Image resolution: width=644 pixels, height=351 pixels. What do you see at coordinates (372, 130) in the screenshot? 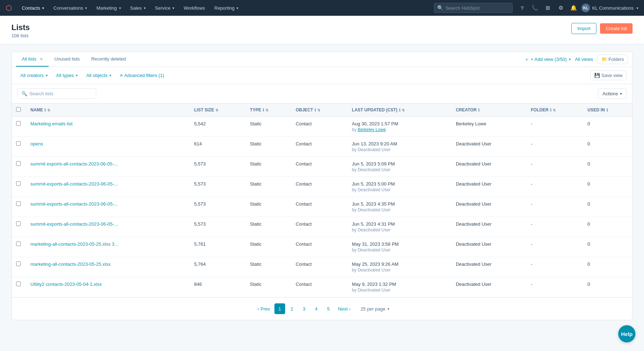
I see `updated-by-link: Berkeley Lowe` at bounding box center [372, 130].